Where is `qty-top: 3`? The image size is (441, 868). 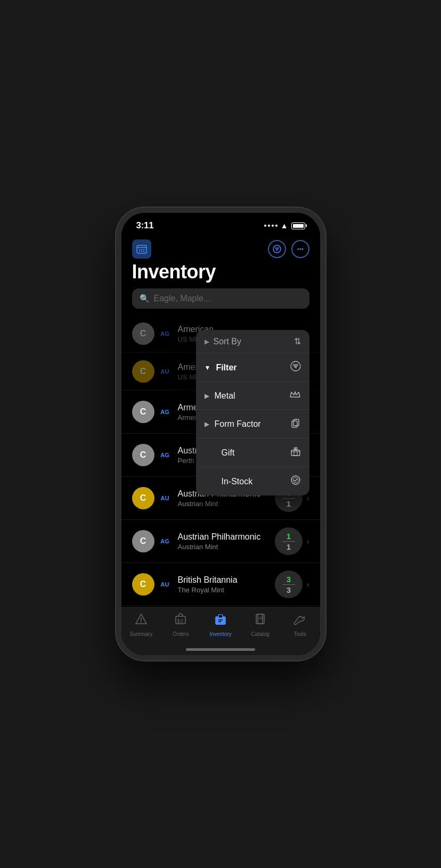 qty-top: 3 is located at coordinates (289, 579).